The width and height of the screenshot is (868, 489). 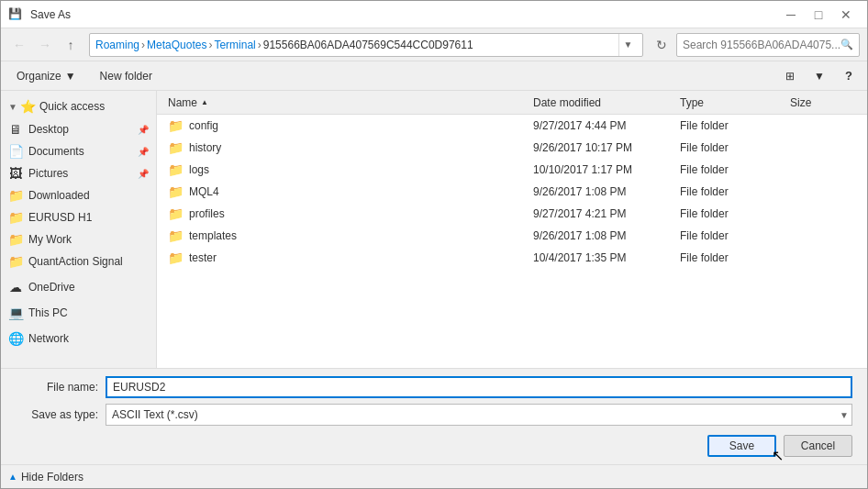 What do you see at coordinates (16, 15) in the screenshot?
I see `window-icon: 💾` at bounding box center [16, 15].